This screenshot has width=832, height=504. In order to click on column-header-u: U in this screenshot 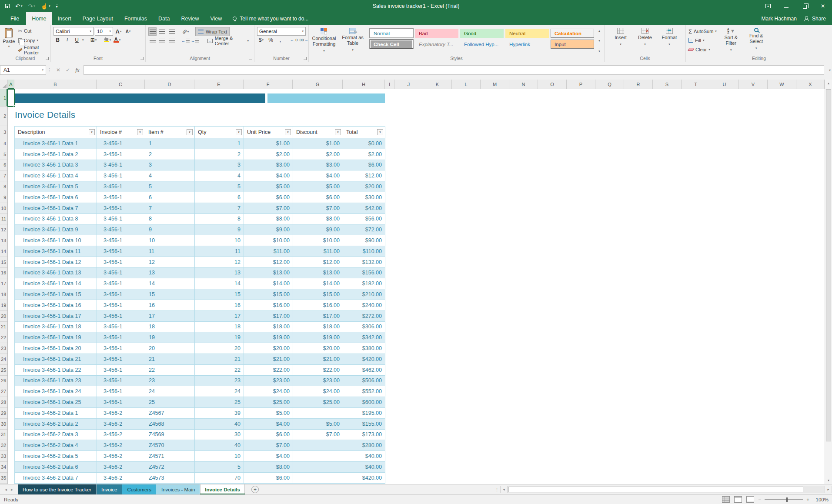, I will do `click(725, 84)`.